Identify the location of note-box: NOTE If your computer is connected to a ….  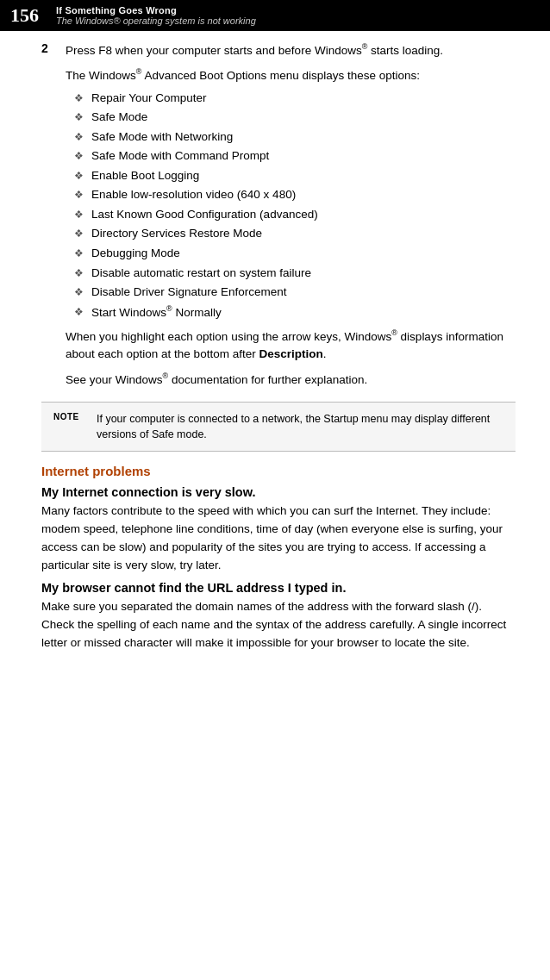
(278, 427).